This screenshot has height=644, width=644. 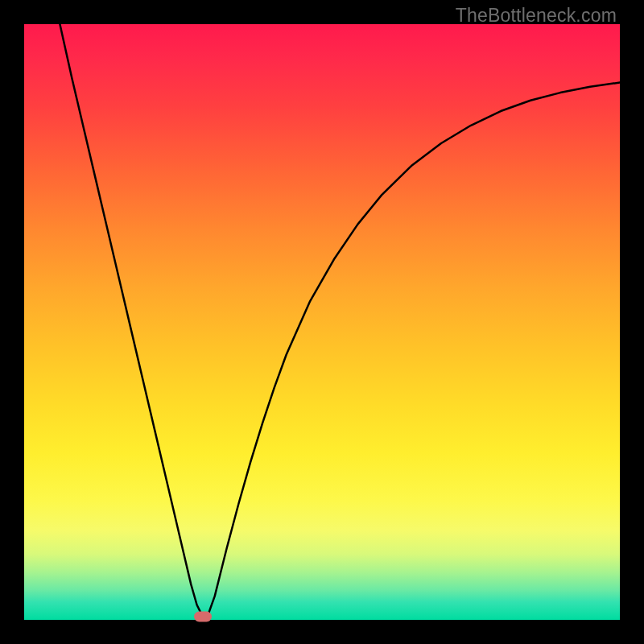 What do you see at coordinates (203, 617) in the screenshot?
I see `minimum-marker` at bounding box center [203, 617].